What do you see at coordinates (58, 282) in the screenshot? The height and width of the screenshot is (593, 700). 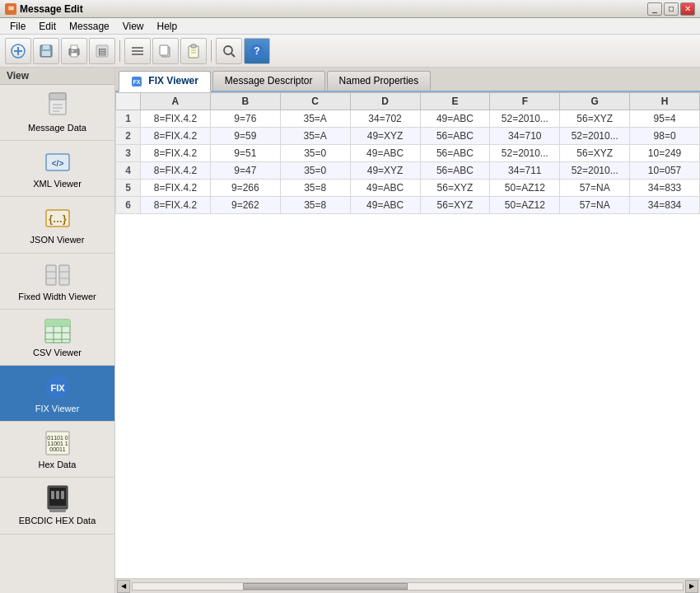 I see `sidebar-item-fixed-width-viewer: Fixed Width Viewer` at bounding box center [58, 282].